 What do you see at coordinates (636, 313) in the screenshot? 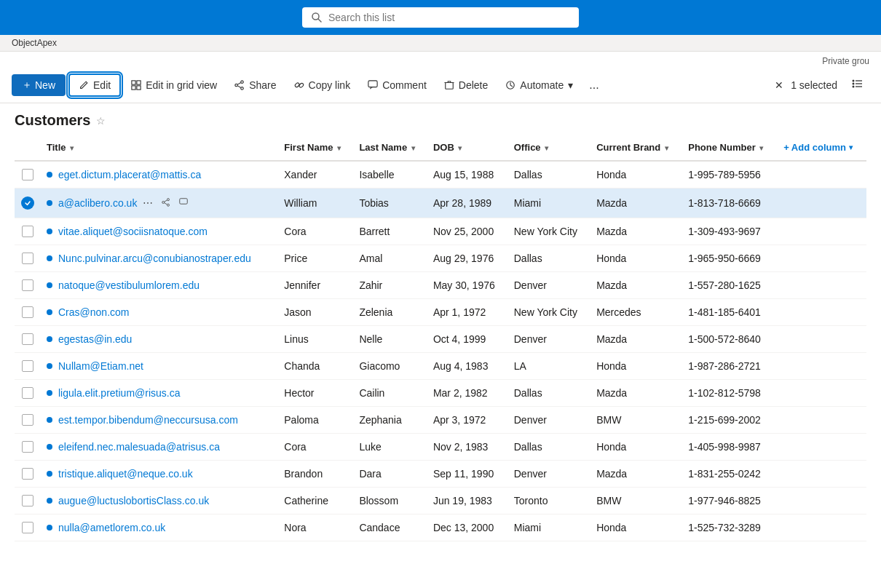
I see `row-brand: Mercedes` at bounding box center [636, 313].